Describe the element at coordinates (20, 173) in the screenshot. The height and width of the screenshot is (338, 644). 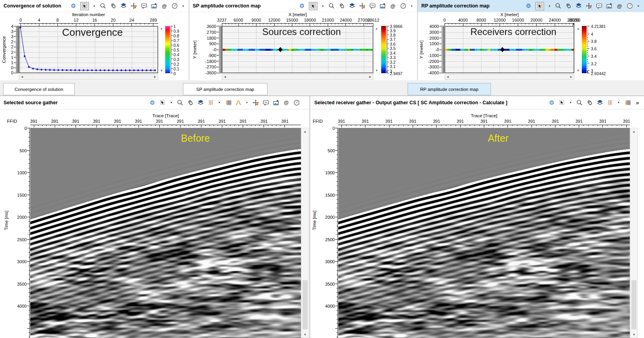
I see `time-tick-label: 1000` at that location.